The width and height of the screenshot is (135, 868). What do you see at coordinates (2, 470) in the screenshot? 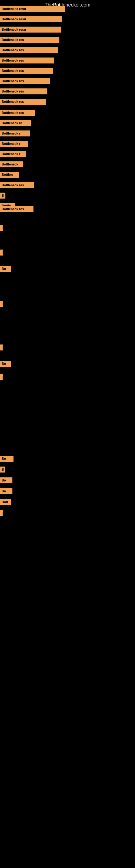
I see `bar-label-30: B` at bounding box center [2, 470].